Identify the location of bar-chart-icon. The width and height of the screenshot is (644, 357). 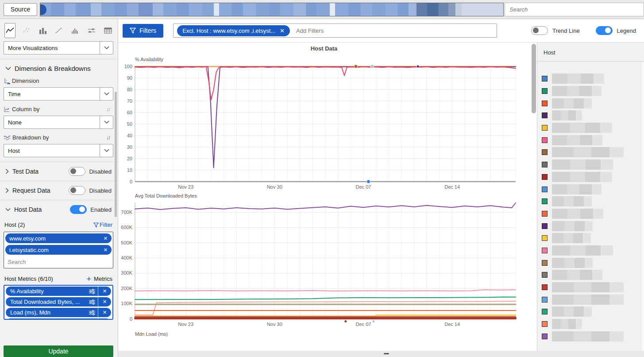
(42, 31).